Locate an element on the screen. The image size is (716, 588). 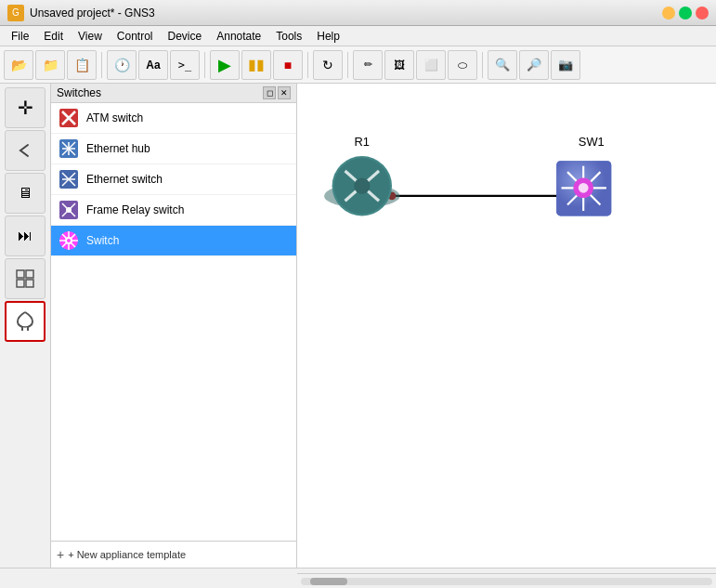
edit-node-button: ✏ is located at coordinates (368, 65).